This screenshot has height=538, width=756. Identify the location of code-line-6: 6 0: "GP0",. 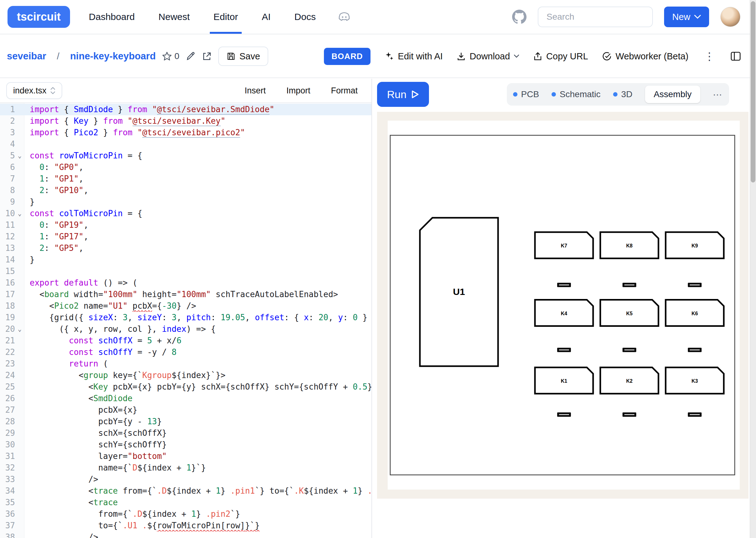
(186, 167).